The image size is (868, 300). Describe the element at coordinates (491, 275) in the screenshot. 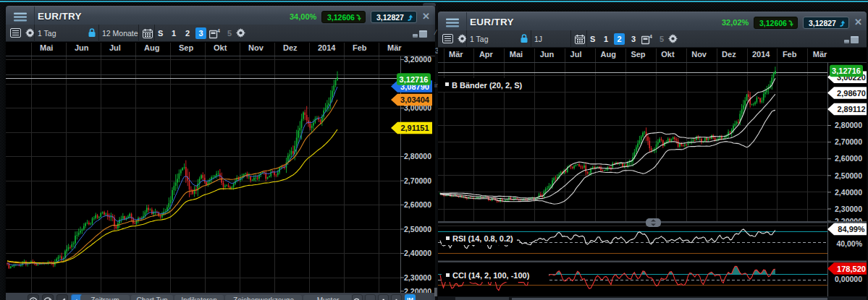

I see `svg-text: CCI (14, 2, 100, -100)` at that location.